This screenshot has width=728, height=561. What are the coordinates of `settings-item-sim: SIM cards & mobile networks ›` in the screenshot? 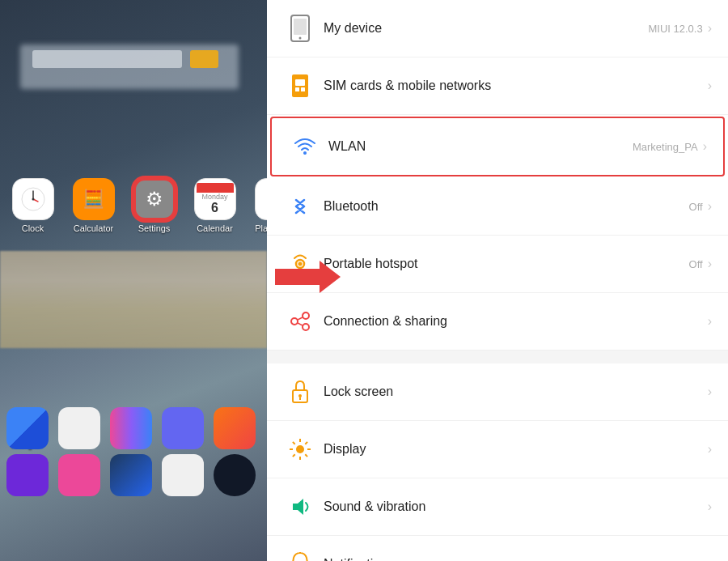 It's located at (497, 86).